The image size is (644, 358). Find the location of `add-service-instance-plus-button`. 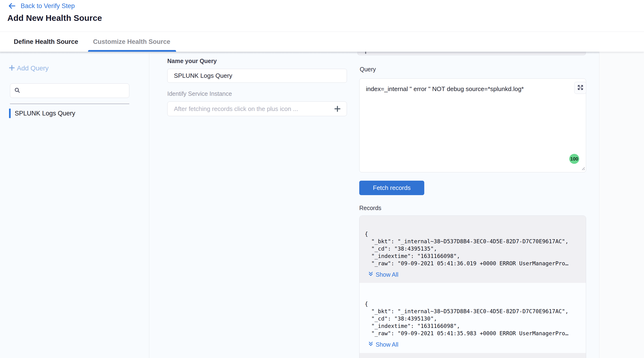

add-service-instance-plus-button is located at coordinates (338, 109).